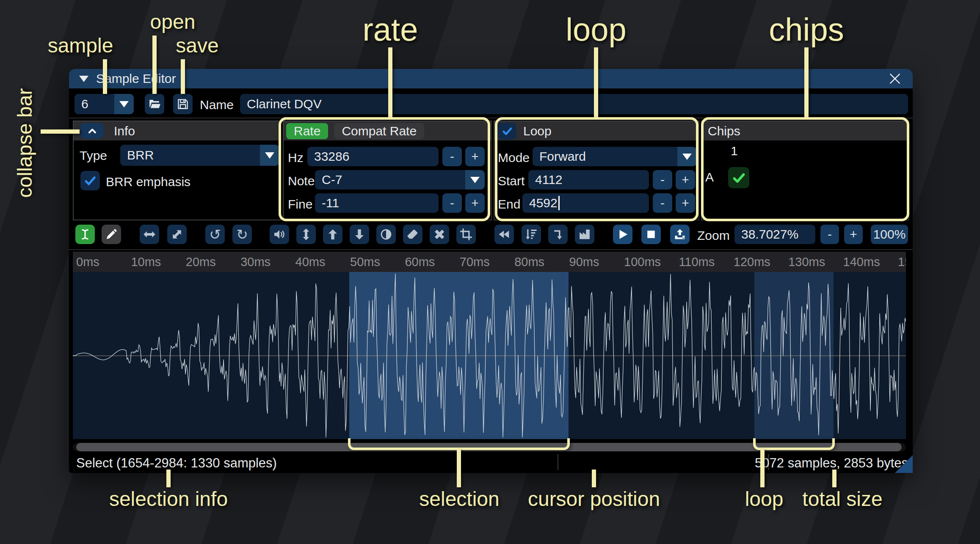  I want to click on ruler-label: 100ms, so click(643, 262).